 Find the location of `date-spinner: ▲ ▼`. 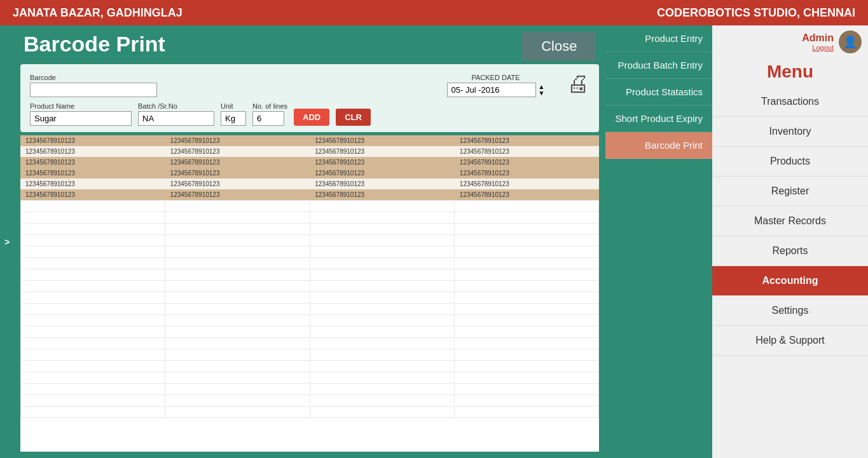

date-spinner: ▲ ▼ is located at coordinates (542, 90).